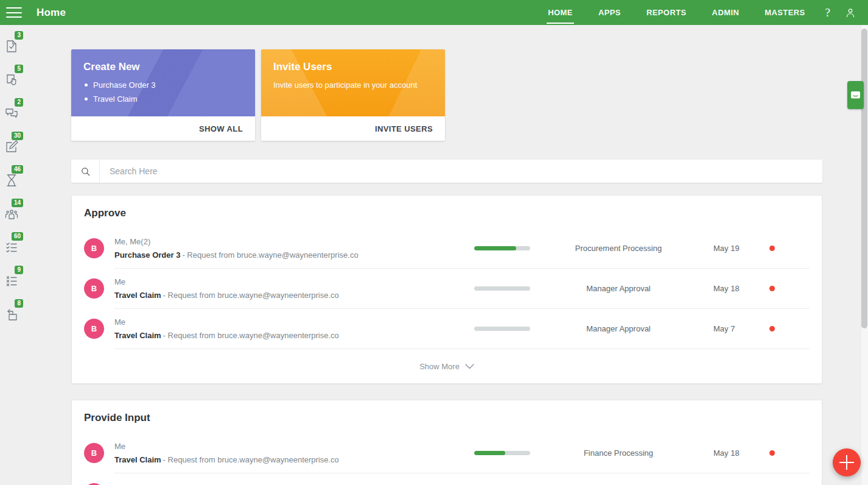  Describe the element at coordinates (19, 270) in the screenshot. I see `badge-count: 9` at that location.